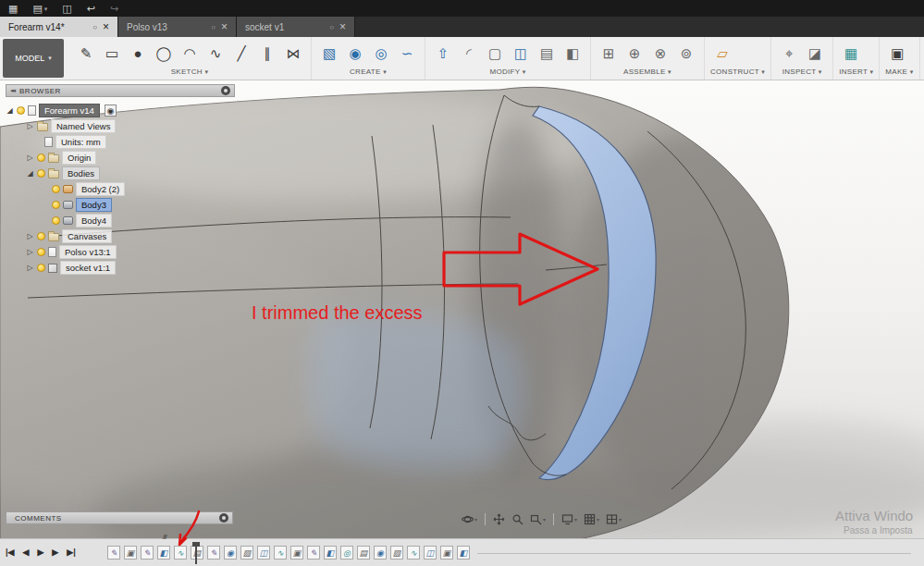 Image resolution: width=924 pixels, height=566 pixels. Describe the element at coordinates (120, 205) in the screenshot. I see `browser-item-body3: Body3` at that location.